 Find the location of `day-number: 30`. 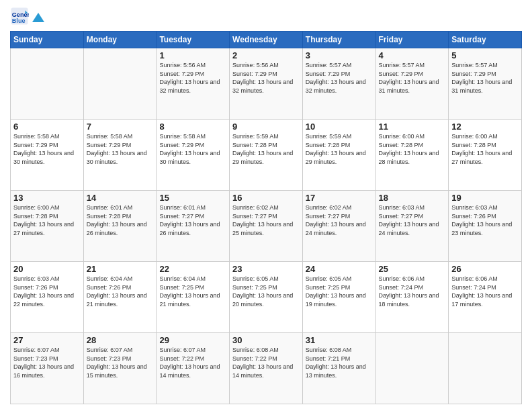

day-number: 30 is located at coordinates (266, 340).